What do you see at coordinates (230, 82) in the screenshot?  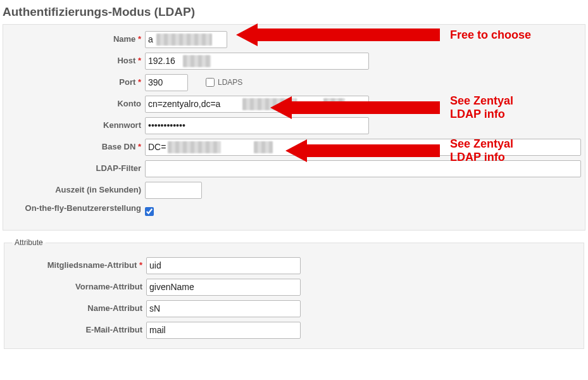 I see `label-ldaps: LDAPS` at bounding box center [230, 82].